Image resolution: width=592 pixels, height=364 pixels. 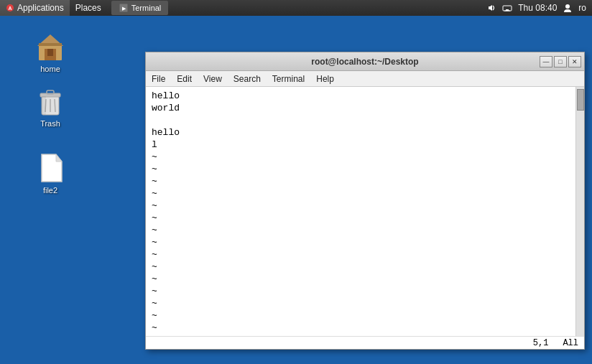 I want to click on terminal-tab: ▶ Terminal, so click(x=140, y=8).